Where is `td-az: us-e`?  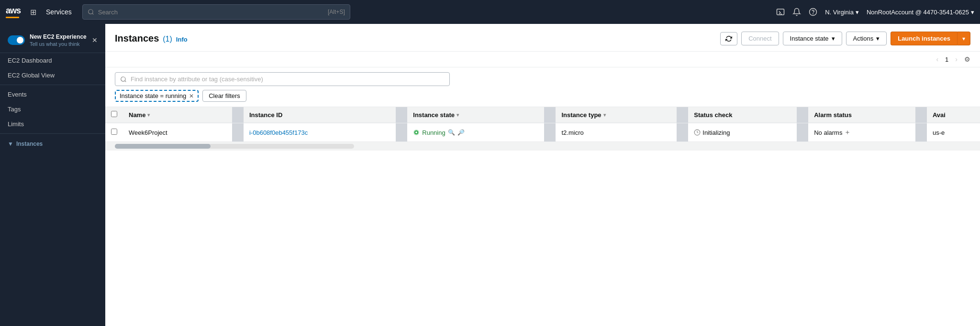 td-az: us-e is located at coordinates (953, 132).